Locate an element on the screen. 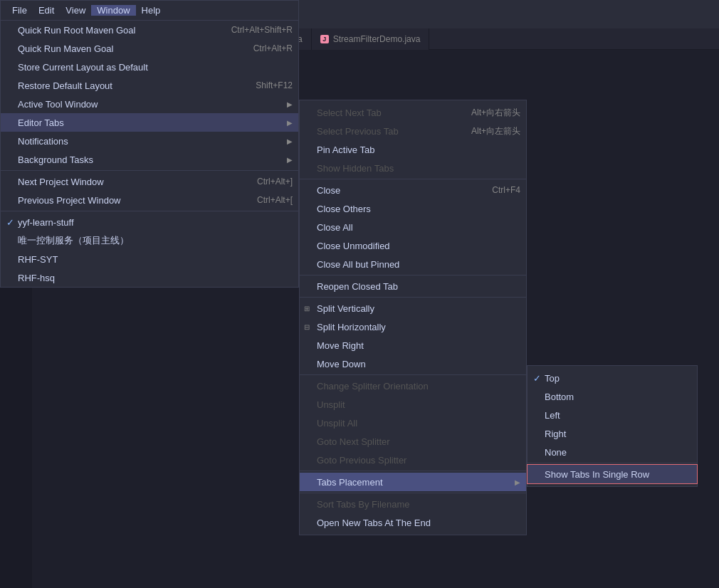 This screenshot has height=588, width=719. menu-project-3: RHF-SYT is located at coordinates (149, 259).